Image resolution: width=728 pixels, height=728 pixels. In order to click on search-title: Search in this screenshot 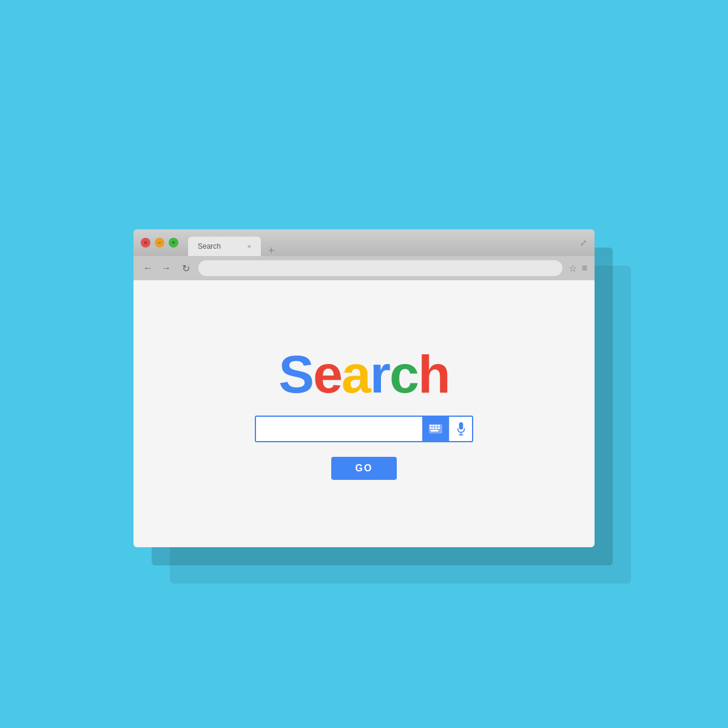, I will do `click(364, 374)`.